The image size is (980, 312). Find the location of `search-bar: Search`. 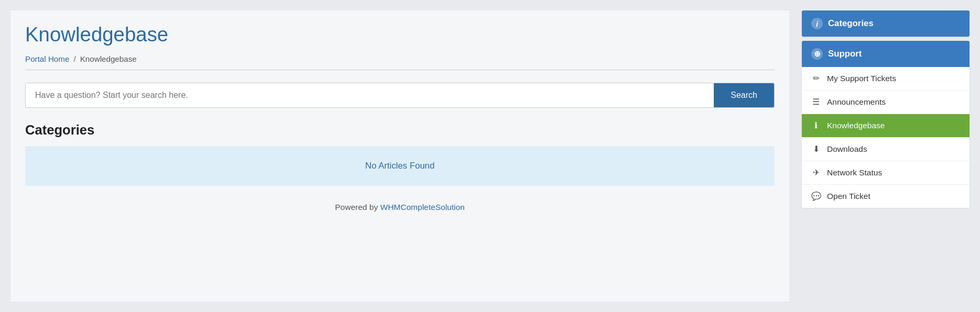

search-bar: Search is located at coordinates (400, 95).